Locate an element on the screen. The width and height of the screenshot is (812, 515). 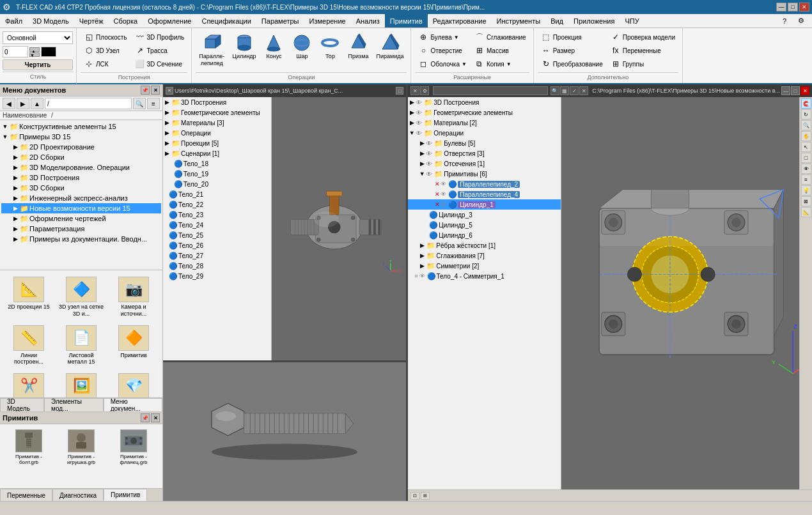
tree-item: 🔵 Тело_27 is located at coordinates (217, 256).